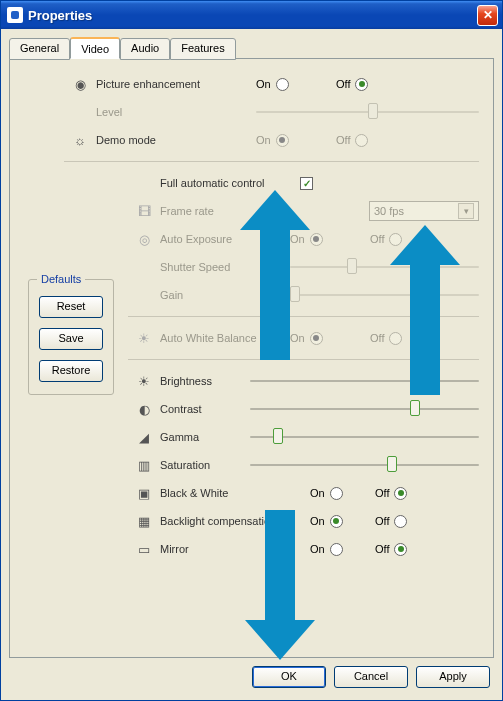 The height and width of the screenshot is (701, 503). Describe the element at coordinates (252, 16) in the screenshot. I see `window-title: Properties` at that location.